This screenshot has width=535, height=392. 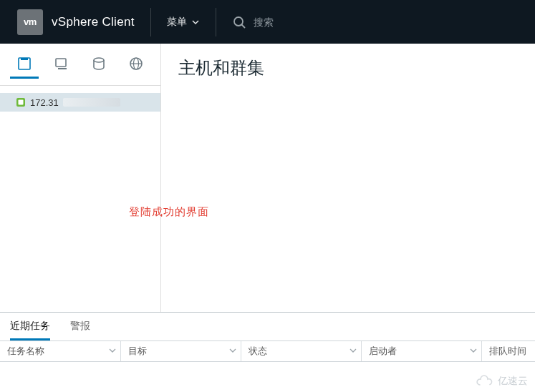 What do you see at coordinates (62, 64) in the screenshot?
I see `vms-templates-icon` at bounding box center [62, 64].